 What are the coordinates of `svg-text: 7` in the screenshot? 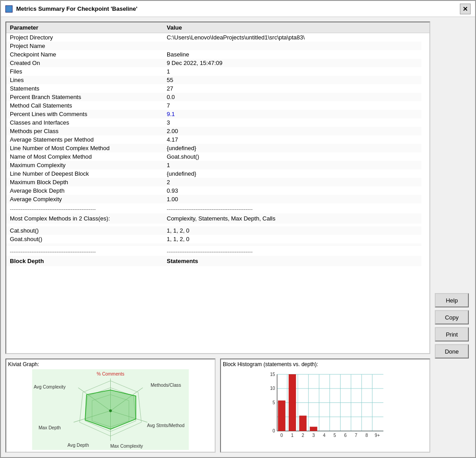 It's located at (356, 436).